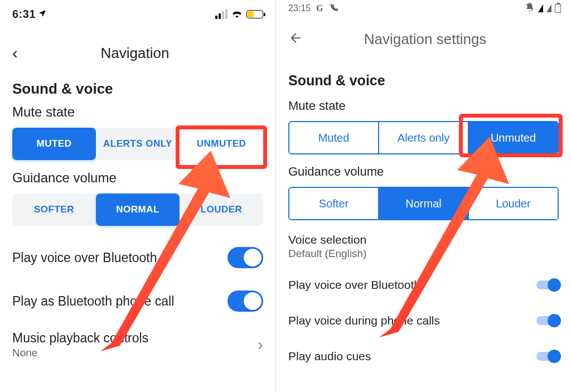 The image size is (571, 392). I want to click on status-time: 6:31, so click(24, 14).